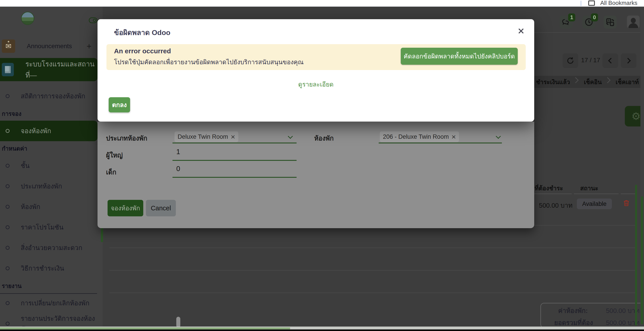 The width and height of the screenshot is (644, 331). What do you see at coordinates (570, 61) in the screenshot?
I see `refresh-icon` at bounding box center [570, 61].